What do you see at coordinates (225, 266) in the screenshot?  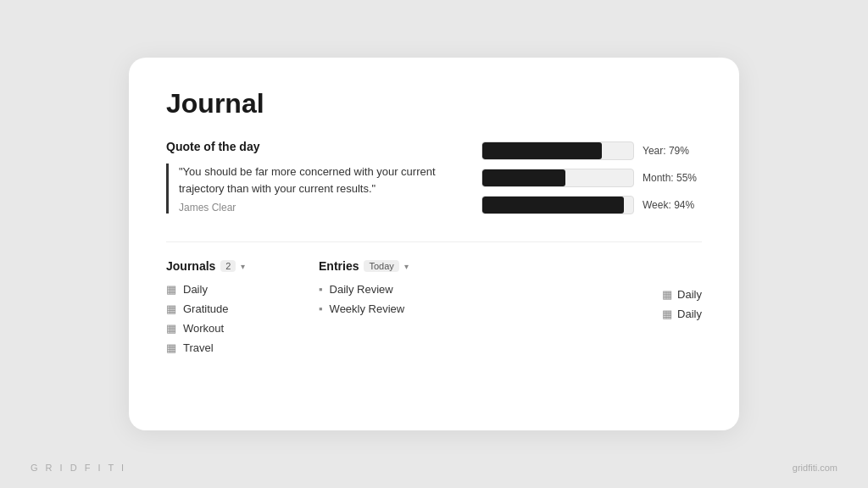 I see `journals-header: Journals 2 ▾` at bounding box center [225, 266].